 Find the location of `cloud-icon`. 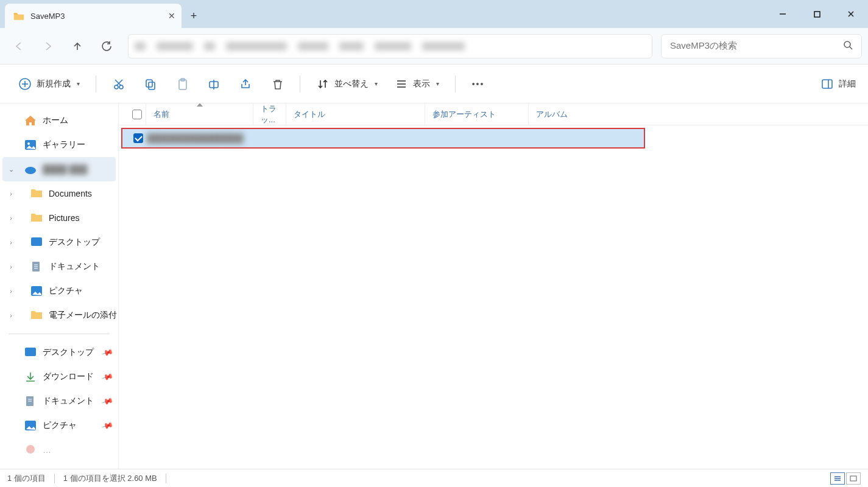

cloud-icon is located at coordinates (30, 169).